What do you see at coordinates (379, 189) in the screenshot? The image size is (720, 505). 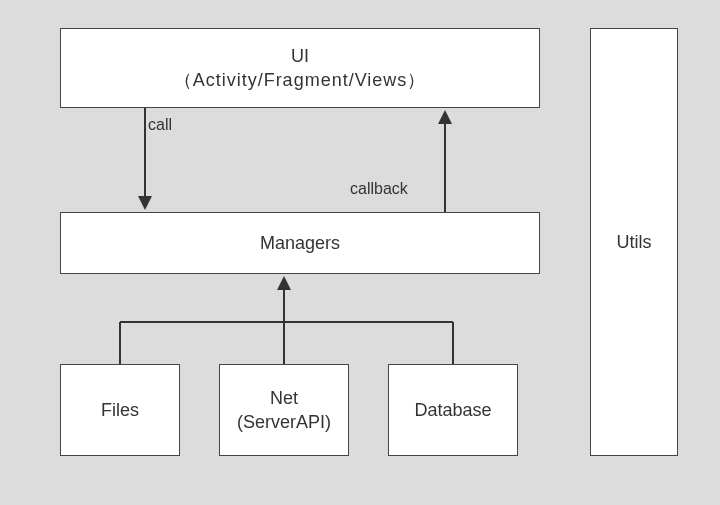 I see `callback-label: callback` at bounding box center [379, 189].